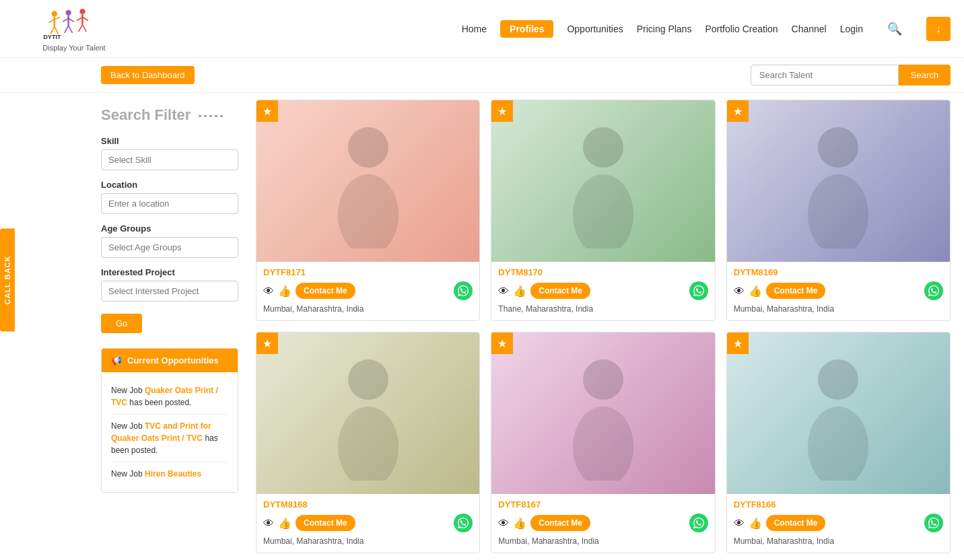  What do you see at coordinates (116, 361) in the screenshot?
I see `megaphone-icon: 📢` at bounding box center [116, 361].